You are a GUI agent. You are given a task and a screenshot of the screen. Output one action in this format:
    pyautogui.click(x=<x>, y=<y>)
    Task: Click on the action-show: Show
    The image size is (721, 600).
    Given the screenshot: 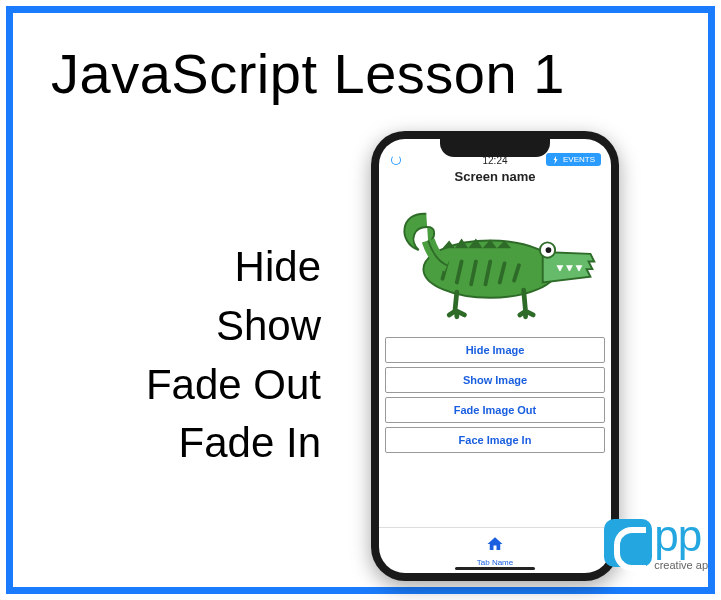 What is the action you would take?
    pyautogui.click(x=186, y=326)
    